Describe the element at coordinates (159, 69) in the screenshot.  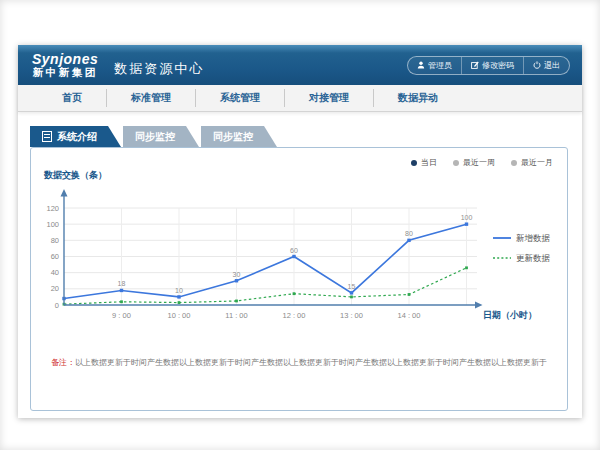
I see `page-title: 数据资源中心` at that location.